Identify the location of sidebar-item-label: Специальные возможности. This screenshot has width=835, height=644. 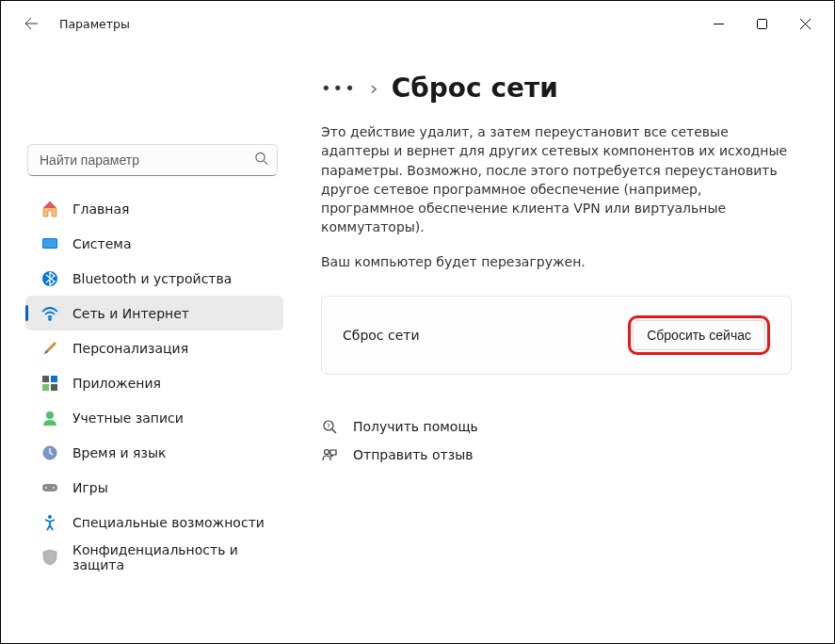
(169, 523).